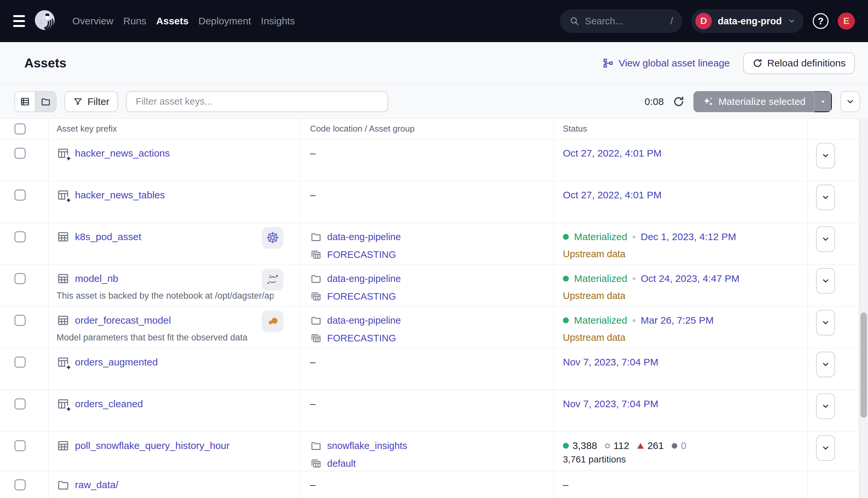 The image size is (868, 498). Describe the element at coordinates (93, 21) in the screenshot. I see `nav-tab-overview: Overview` at that location.